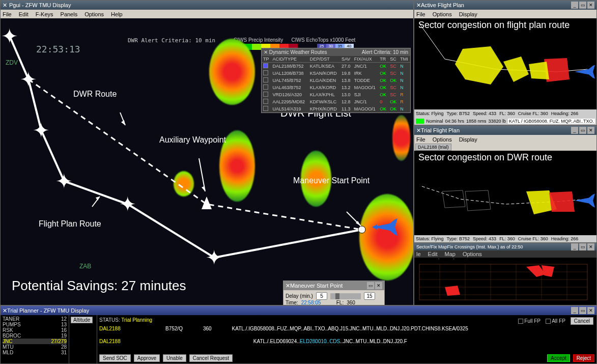 This screenshot has height=364, width=597. Describe the element at coordinates (505, 247) in the screenshot. I see `sx-titlebar: Sector/Fix MapFix Crossings (Inst. Max.)…` at that location.